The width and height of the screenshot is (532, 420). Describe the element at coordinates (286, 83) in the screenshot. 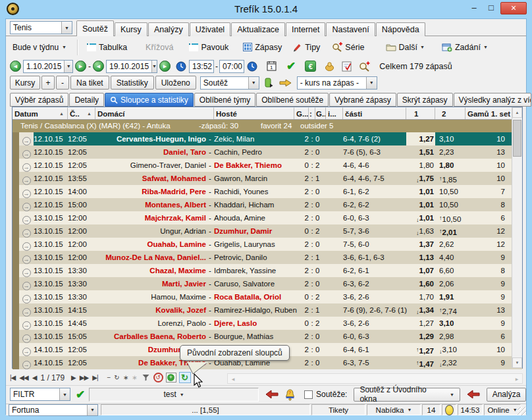

I see `pointing-hand-icon` at that location.